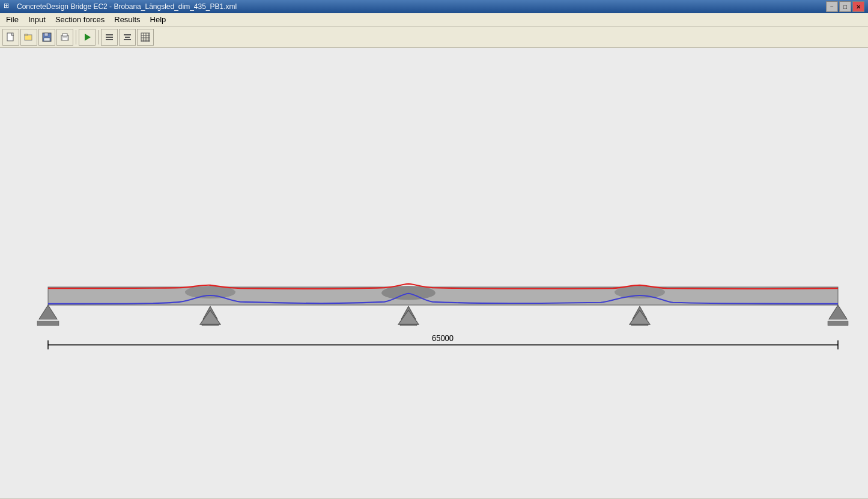 The width and height of the screenshot is (868, 499). Describe the element at coordinates (87, 37) in the screenshot. I see `run-button` at that location.